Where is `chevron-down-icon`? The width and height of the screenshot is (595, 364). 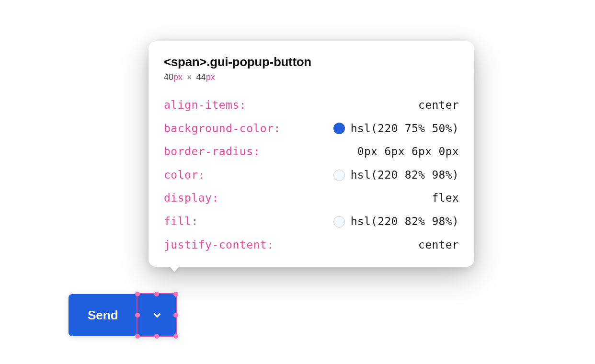 chevron-down-icon is located at coordinates (157, 315).